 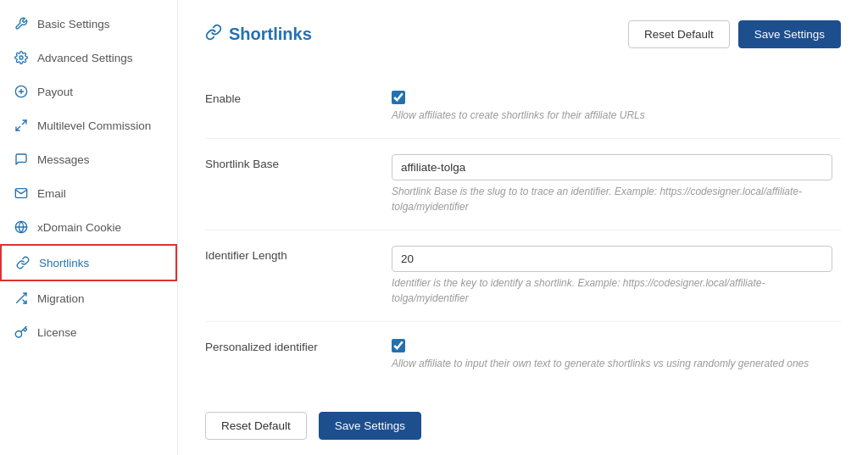 What do you see at coordinates (256, 425) in the screenshot?
I see `bottom-reset-button: Reset Default` at bounding box center [256, 425].